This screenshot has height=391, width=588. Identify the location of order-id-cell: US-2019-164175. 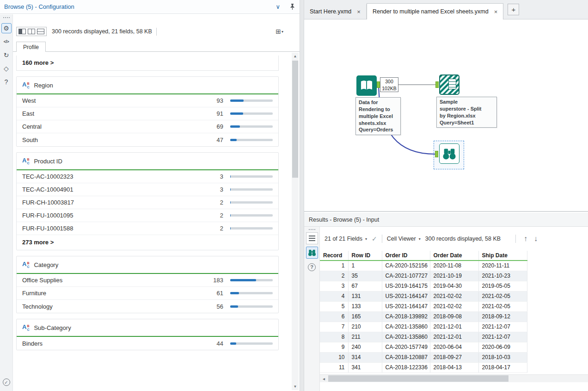
(406, 286).